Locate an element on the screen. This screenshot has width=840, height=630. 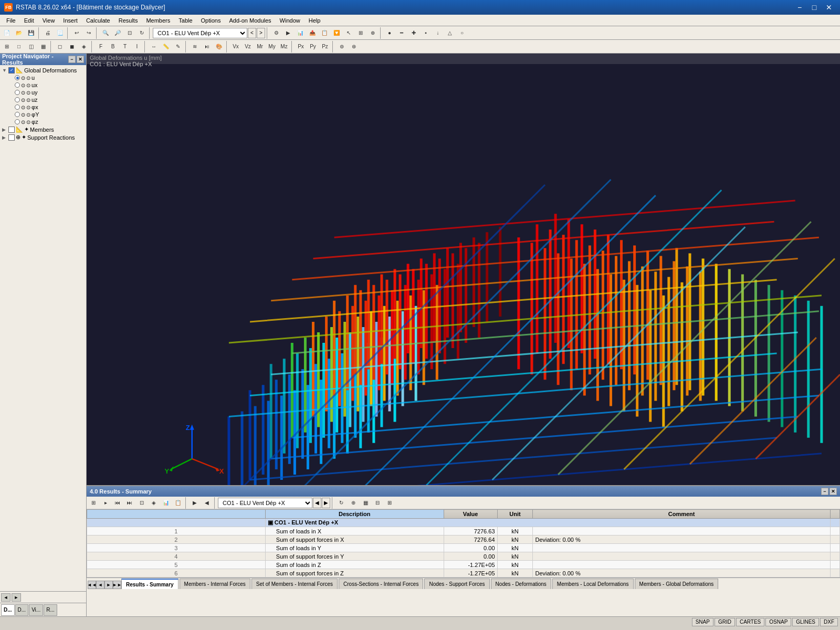
table-row: 6 Sum of support forces in Z -1.27E+05 k… is located at coordinates (464, 573).